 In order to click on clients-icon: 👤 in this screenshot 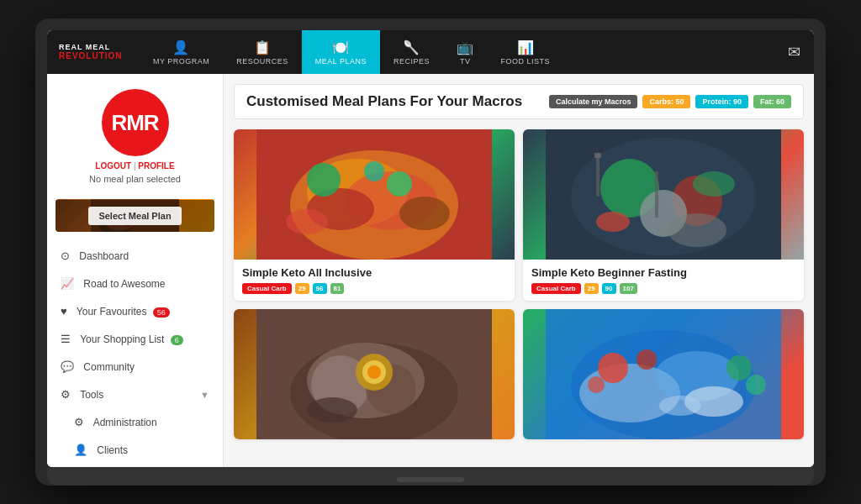, I will do `click(81, 450)`.